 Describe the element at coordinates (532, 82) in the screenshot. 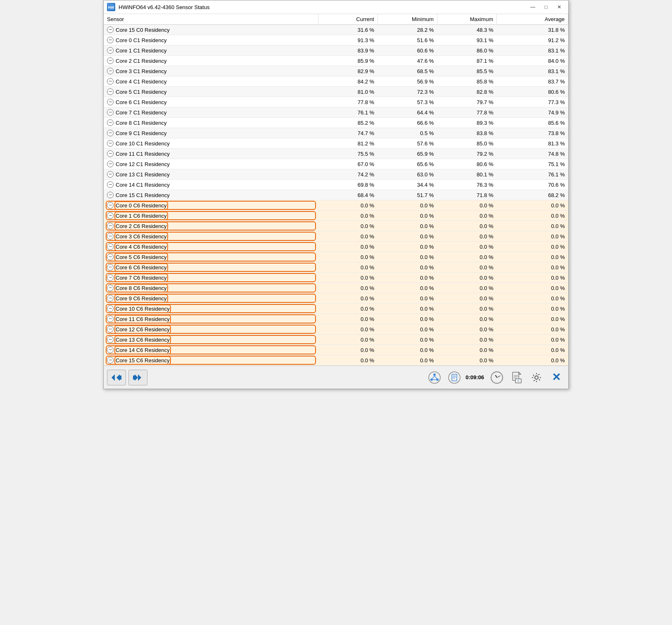

I see `sensor-avg: 83.7 %` at that location.